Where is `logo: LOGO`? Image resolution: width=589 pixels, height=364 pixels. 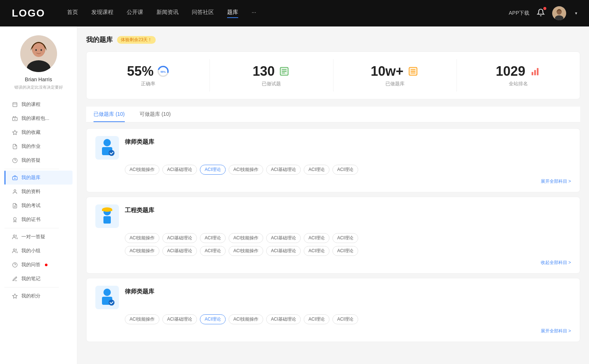 logo: LOGO is located at coordinates (28, 13).